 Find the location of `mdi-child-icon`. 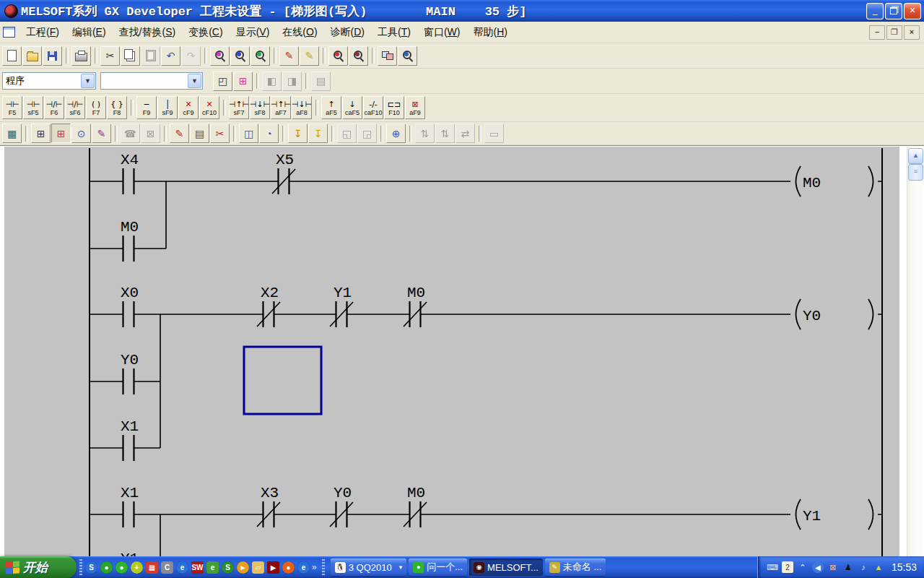

mdi-child-icon is located at coordinates (9, 32).